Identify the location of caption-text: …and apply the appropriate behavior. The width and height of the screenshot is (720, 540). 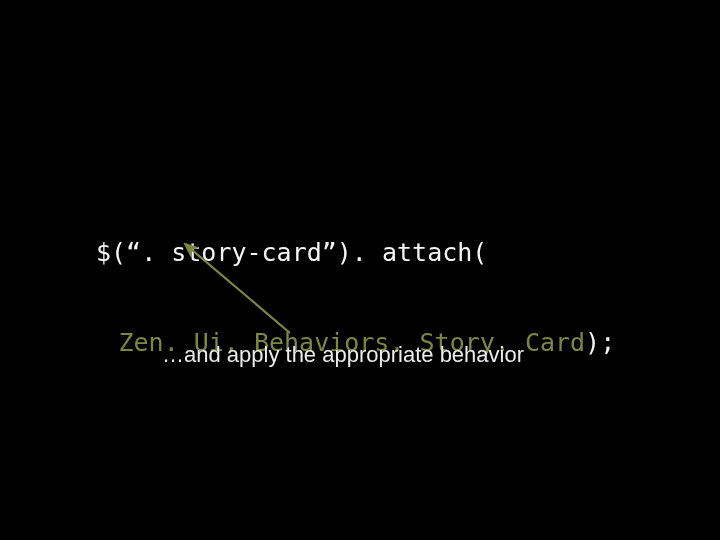
(343, 355).